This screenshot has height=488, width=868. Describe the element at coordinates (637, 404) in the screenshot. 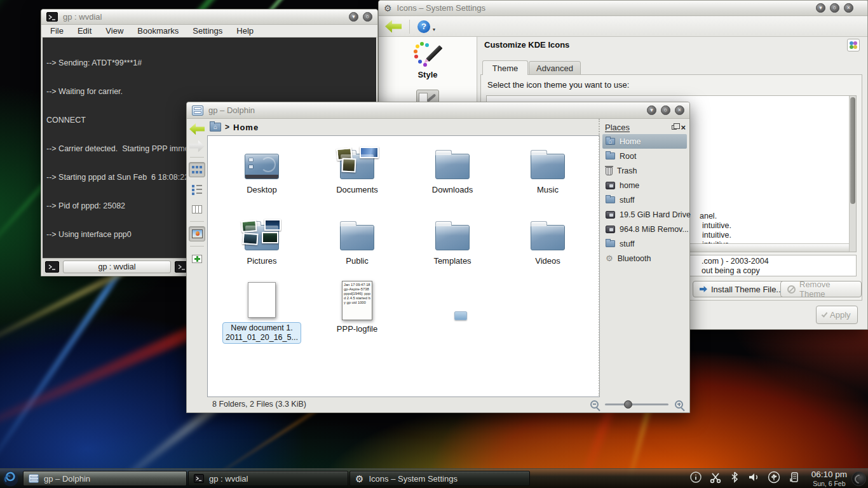

I see `zoom-slider` at that location.